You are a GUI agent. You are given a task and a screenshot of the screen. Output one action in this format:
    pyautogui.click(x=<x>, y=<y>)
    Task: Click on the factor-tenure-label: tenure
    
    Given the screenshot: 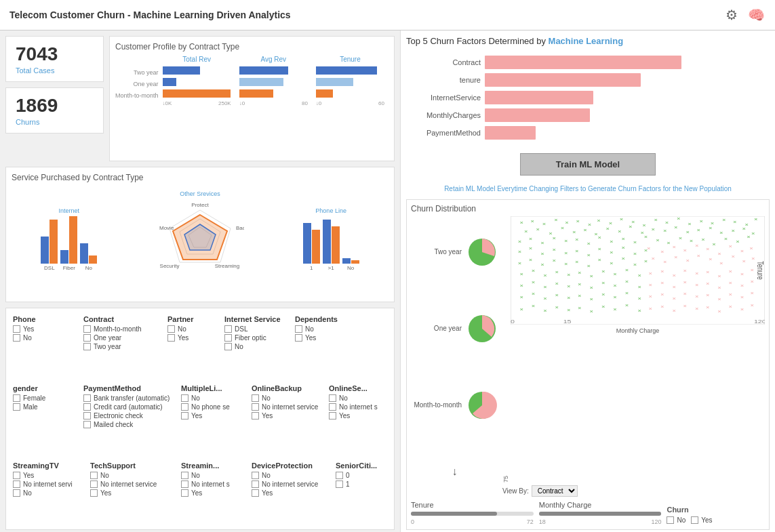 What is the action you would take?
    pyautogui.click(x=443, y=80)
    